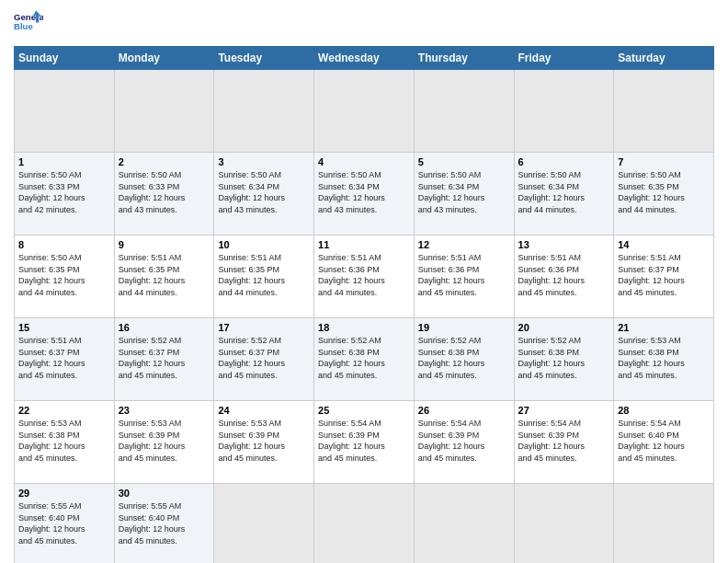 The width and height of the screenshot is (728, 563). Describe the element at coordinates (463, 277) in the screenshot. I see `calendar-cell: 12Sunrise: 5:51 AMSunset: 6:36 PMDayligh…` at that location.